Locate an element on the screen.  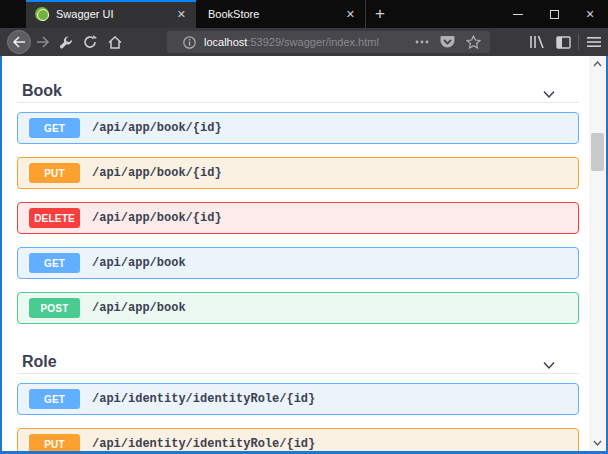
sidebar-button is located at coordinates (563, 42).